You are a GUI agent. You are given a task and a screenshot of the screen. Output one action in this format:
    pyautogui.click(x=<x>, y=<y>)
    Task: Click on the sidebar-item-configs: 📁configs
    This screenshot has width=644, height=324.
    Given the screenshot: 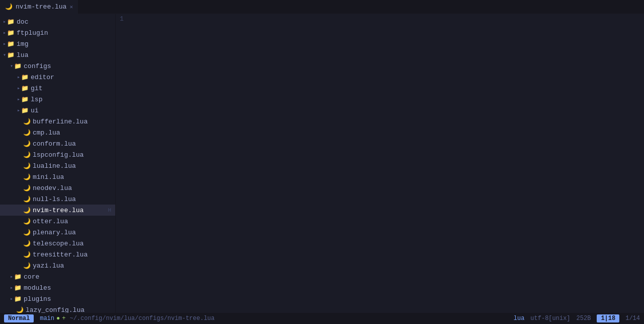 What is the action you would take?
    pyautogui.click(x=57, y=66)
    